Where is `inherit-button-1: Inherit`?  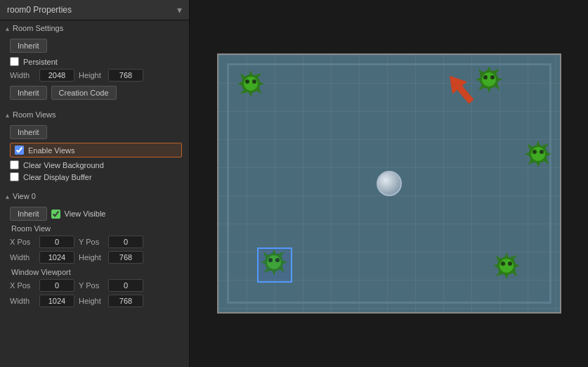 inherit-button-1: Inherit is located at coordinates (28, 46).